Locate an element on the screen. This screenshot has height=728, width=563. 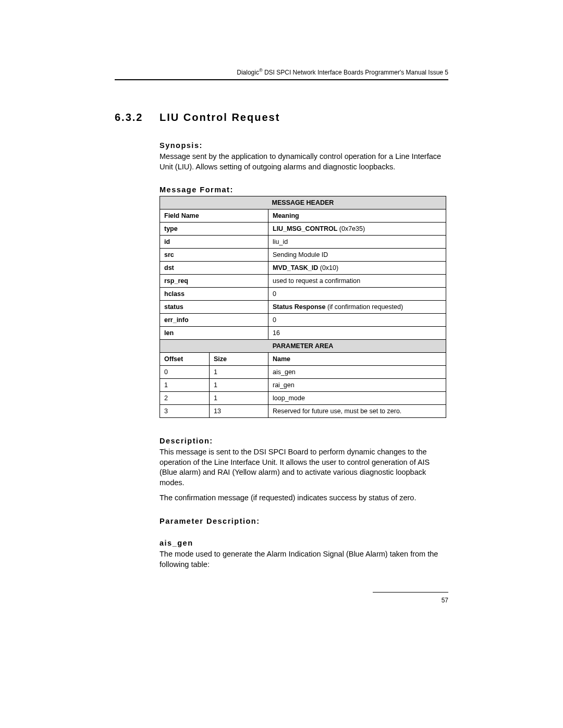
param-desc-label: Parameter Description: is located at coordinates (304, 521).